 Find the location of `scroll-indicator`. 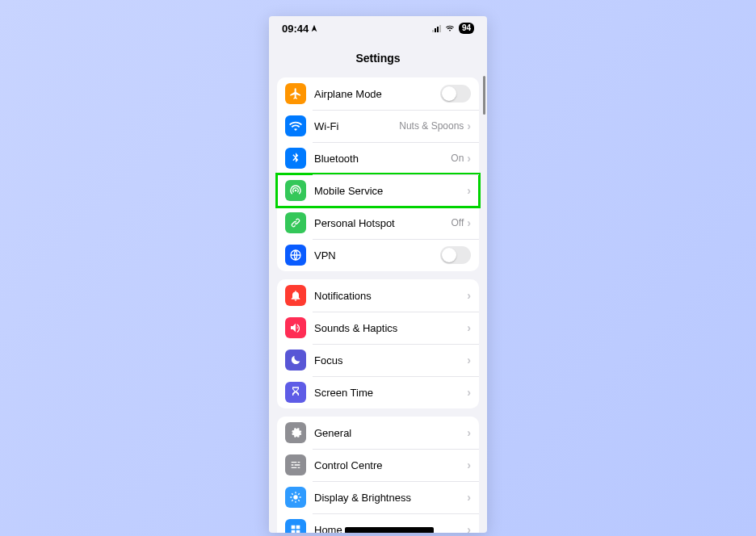

scroll-indicator is located at coordinates (485, 95).